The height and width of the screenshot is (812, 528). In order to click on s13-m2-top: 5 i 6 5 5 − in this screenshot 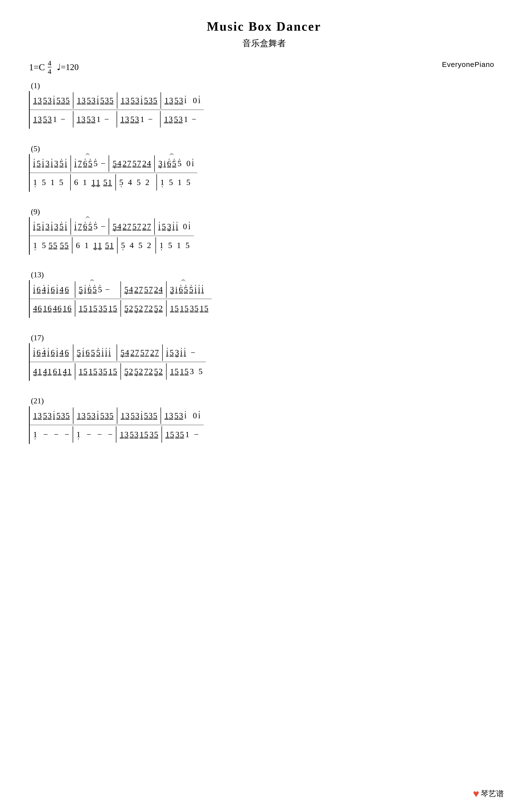, I will do `click(98, 290)`.